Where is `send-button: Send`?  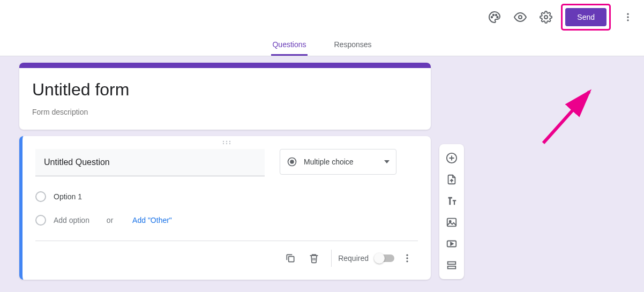
send-button: Send is located at coordinates (586, 17).